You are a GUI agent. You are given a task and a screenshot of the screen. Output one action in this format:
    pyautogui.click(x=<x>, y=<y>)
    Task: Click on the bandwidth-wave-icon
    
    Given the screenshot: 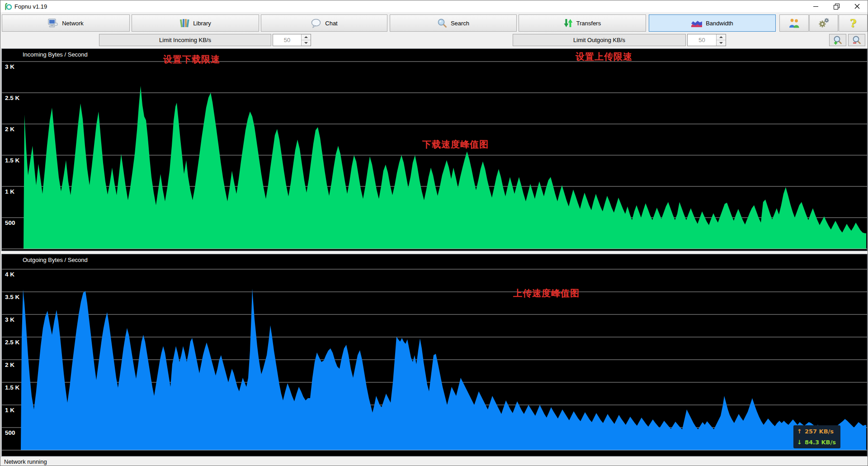 What is the action you would take?
    pyautogui.click(x=697, y=24)
    